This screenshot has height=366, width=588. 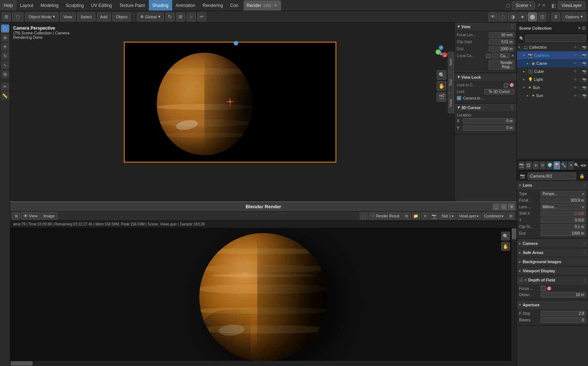 What do you see at coordinates (212, 5) in the screenshot?
I see `rendering-menu: Rendering` at bounding box center [212, 5].